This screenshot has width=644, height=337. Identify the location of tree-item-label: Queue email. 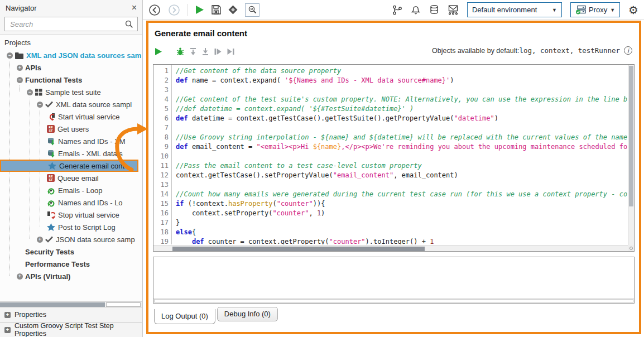
(78, 179).